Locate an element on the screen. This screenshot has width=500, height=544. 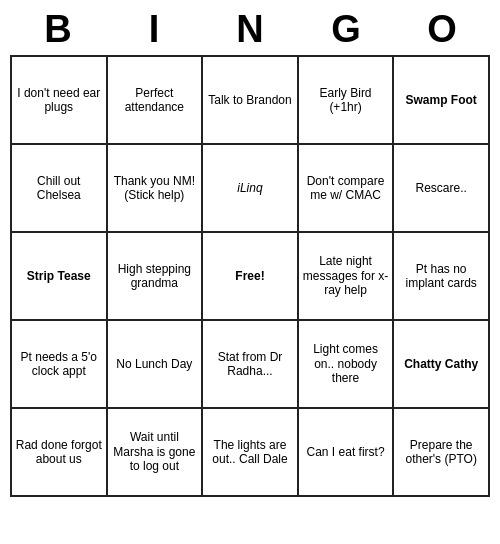
cell-r0-c4: Swamp Foot is located at coordinates (441, 100).